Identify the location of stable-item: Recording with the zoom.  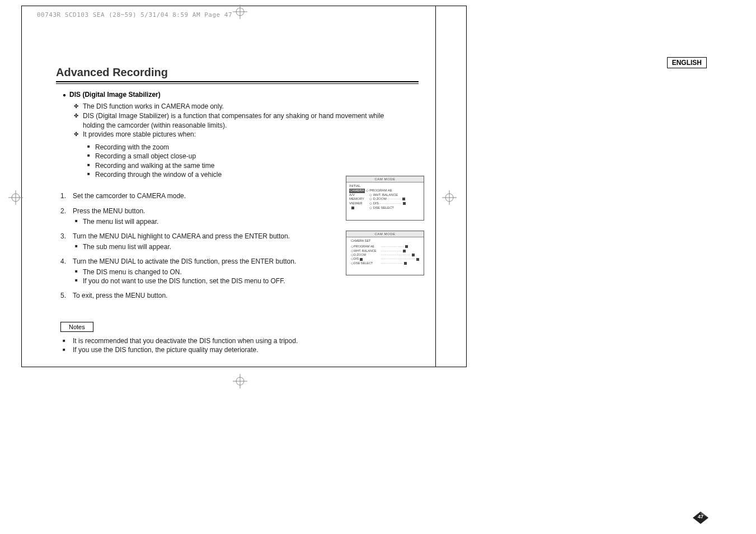
(253, 147).